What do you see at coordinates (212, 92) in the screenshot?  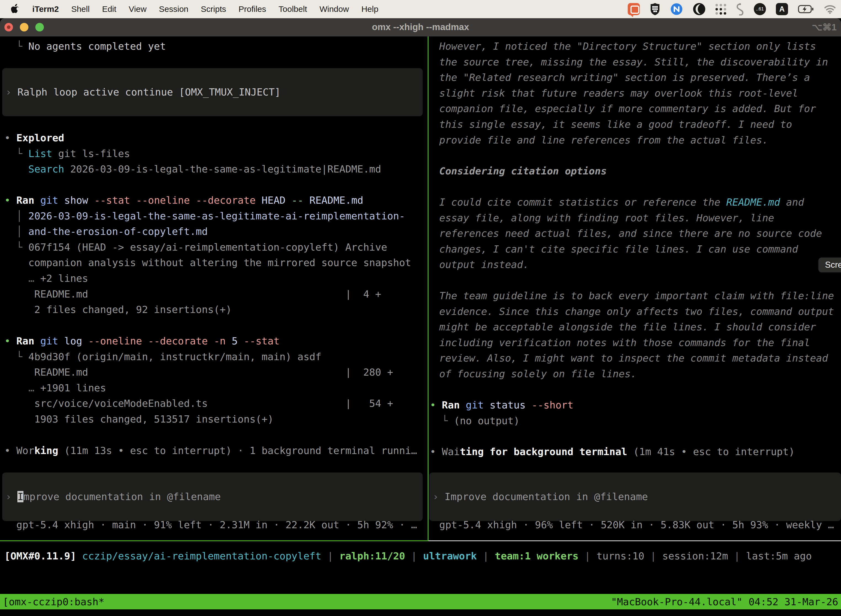 I see `ralph-loop-box: › Ralph loop active continue [OMX_TMUX_I…` at bounding box center [212, 92].